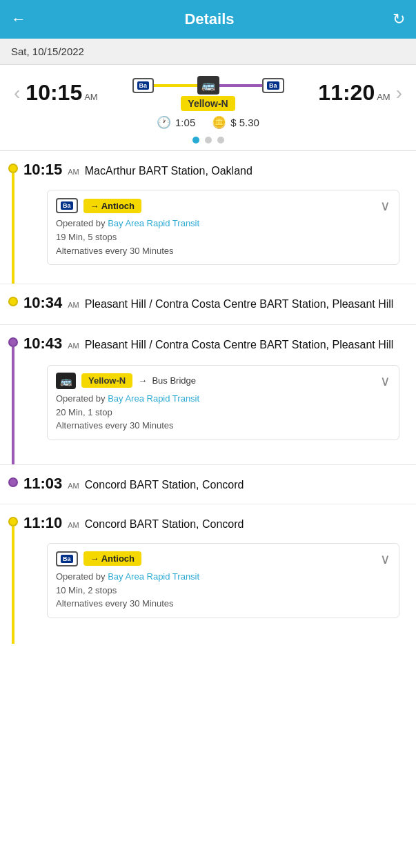 Image resolution: width=416 pixels, height=868 pixels. Describe the element at coordinates (107, 381) in the screenshot. I see `yellow-n-badge-3: Yellow-N` at that location.